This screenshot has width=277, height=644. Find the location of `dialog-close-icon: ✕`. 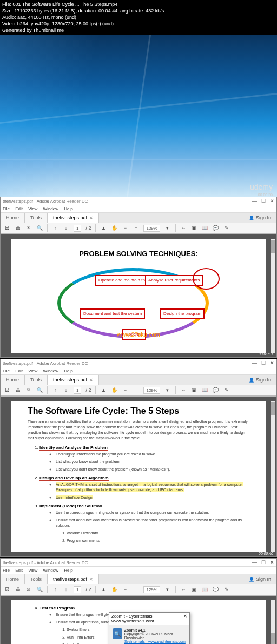

dialog-close-icon: ✕ is located at coordinates (185, 619).